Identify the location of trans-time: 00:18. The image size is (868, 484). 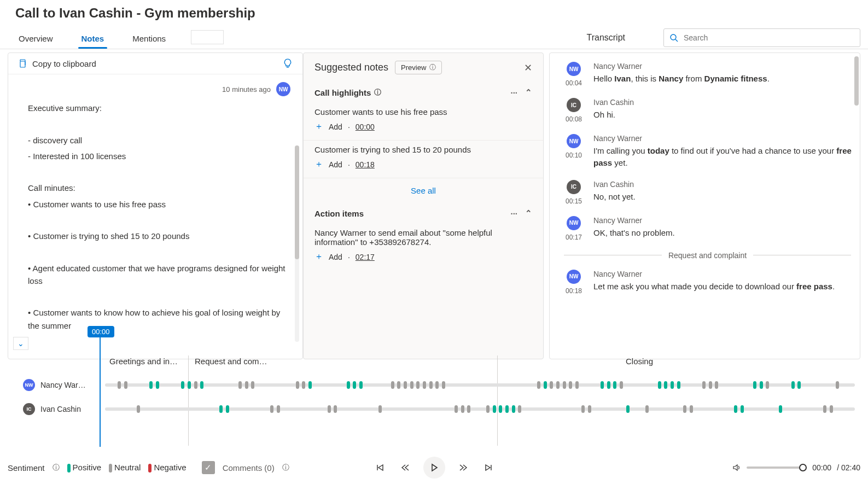
(574, 291).